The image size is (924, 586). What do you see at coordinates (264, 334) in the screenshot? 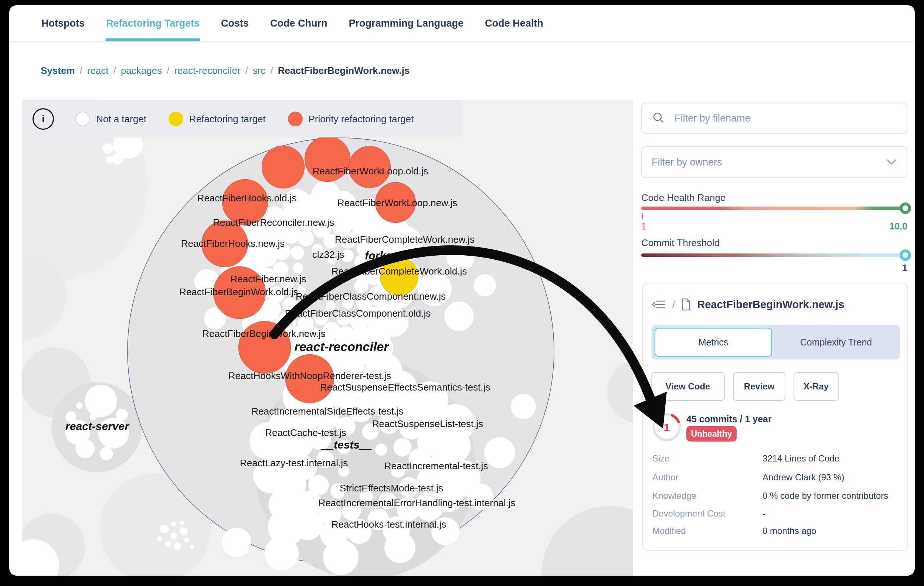
I see `bubble-label: ReactFiberBeginWork.new.js` at bounding box center [264, 334].